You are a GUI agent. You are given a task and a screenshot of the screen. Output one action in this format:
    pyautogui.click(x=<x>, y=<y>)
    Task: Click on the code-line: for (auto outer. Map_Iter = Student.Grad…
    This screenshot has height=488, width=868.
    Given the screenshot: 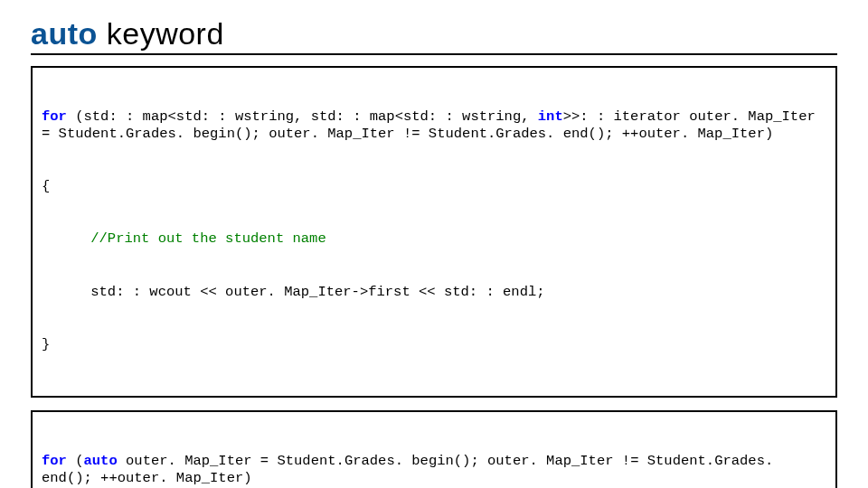 What is the action you would take?
    pyautogui.click(x=434, y=470)
    